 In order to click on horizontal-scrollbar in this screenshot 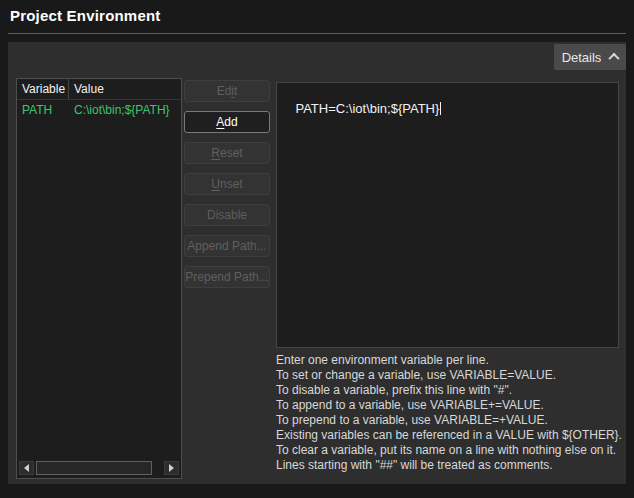, I will do `click(99, 468)`.